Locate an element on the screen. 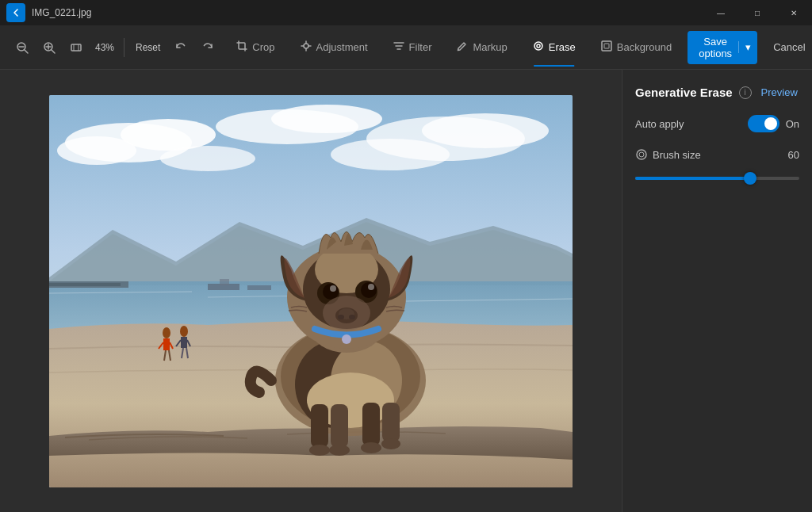  back-button is located at coordinates (16, 13).